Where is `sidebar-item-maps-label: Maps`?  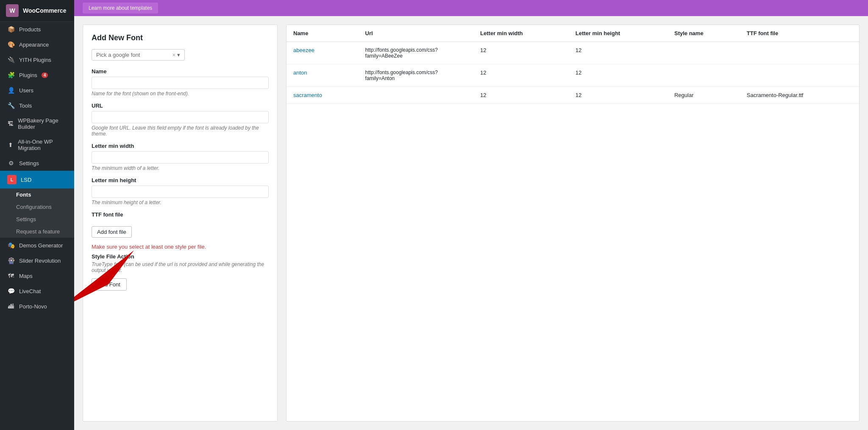 sidebar-item-maps-label: Maps is located at coordinates (26, 276).